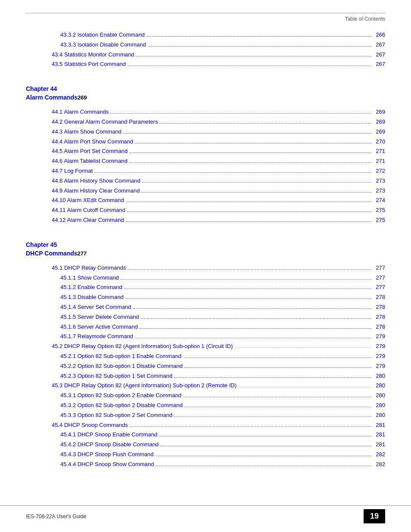 This screenshot has width=411, height=532. What do you see at coordinates (206, 514) in the screenshot?
I see `page-footer: IES-708-22A User's Guide 19` at bounding box center [206, 514].